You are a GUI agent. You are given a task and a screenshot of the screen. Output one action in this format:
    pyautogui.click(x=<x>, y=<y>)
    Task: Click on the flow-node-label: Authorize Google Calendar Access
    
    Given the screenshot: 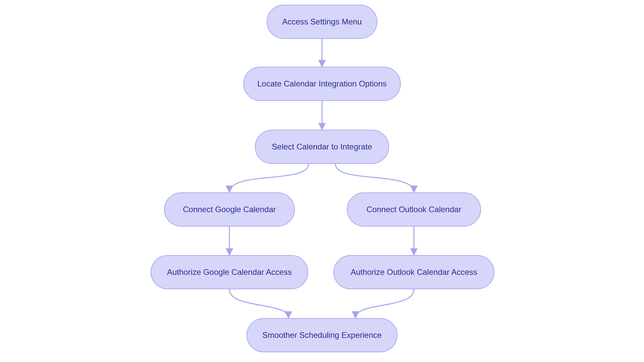 What is the action you would take?
    pyautogui.click(x=229, y=272)
    